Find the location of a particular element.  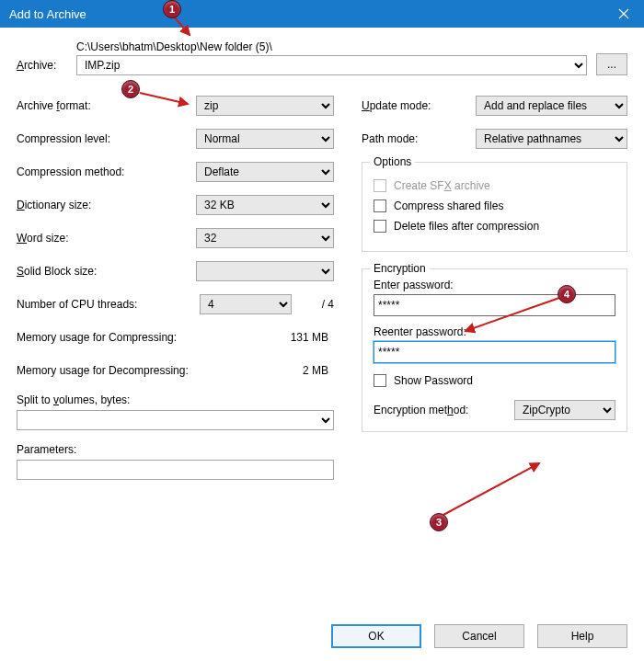

close-button is located at coordinates (624, 14).